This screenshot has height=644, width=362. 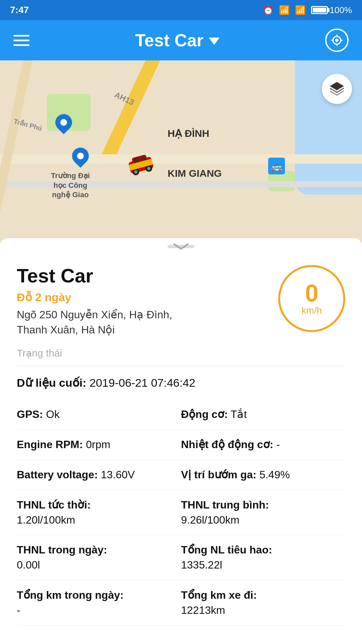 I want to click on location-button, so click(x=337, y=40).